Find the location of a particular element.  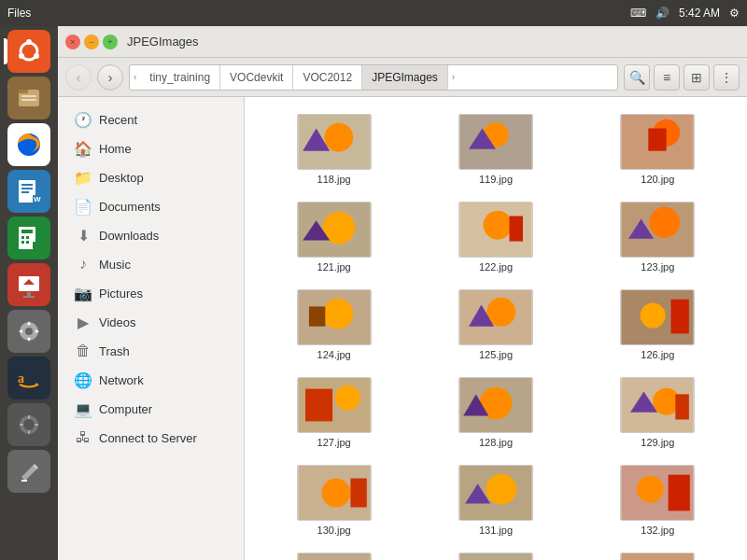

breadcrumb-tiny-training: tiny_training is located at coordinates (180, 77).